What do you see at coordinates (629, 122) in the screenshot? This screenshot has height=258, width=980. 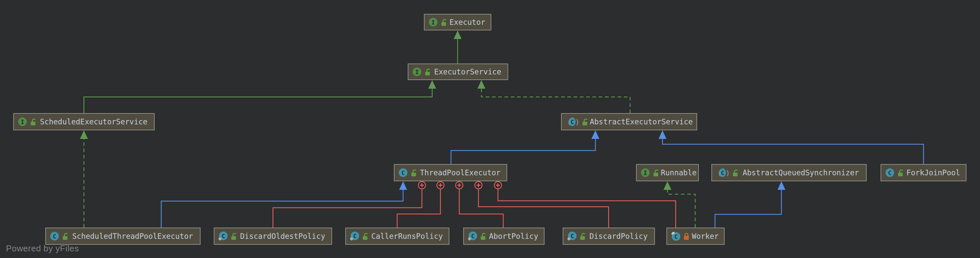 I see `node-abstract-executor-service: ( C ) AbstractExecutorService` at bounding box center [629, 122].